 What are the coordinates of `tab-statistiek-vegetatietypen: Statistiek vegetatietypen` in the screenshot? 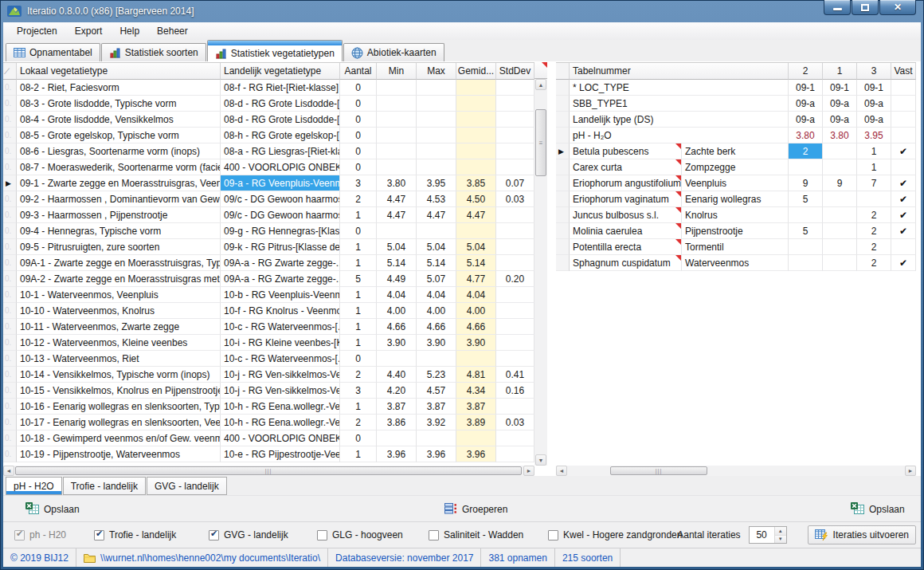 It's located at (275, 51).